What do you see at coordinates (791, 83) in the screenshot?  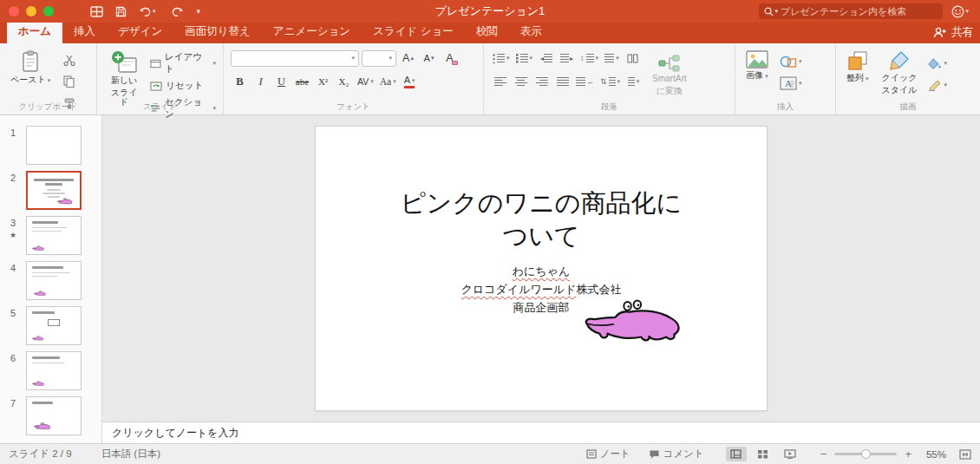 I see `insert-text-box-button: A ▾` at bounding box center [791, 83].